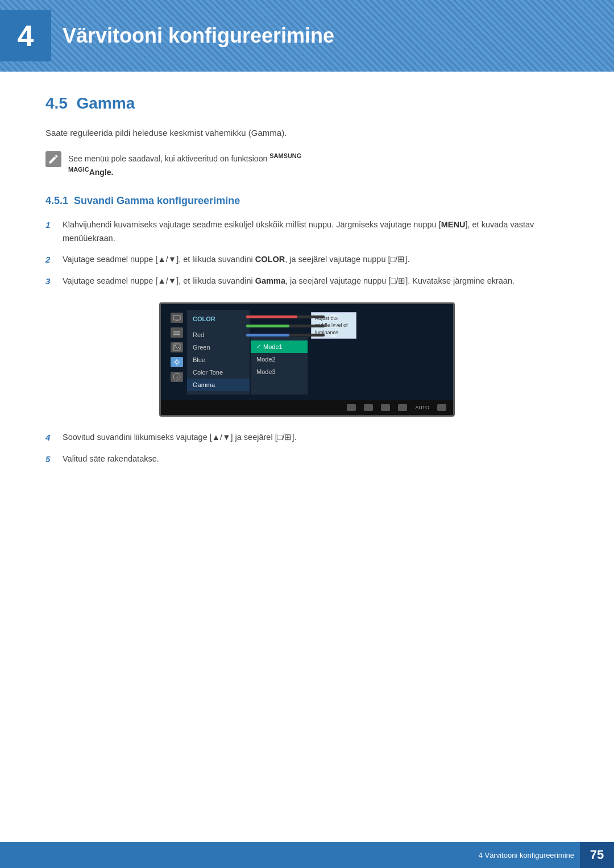 The width and height of the screenshot is (614, 868). Describe the element at coordinates (307, 359) in the screenshot. I see `monitor-screenshot: i COLOR Red Green Blue Color Tone Gamma …` at that location.